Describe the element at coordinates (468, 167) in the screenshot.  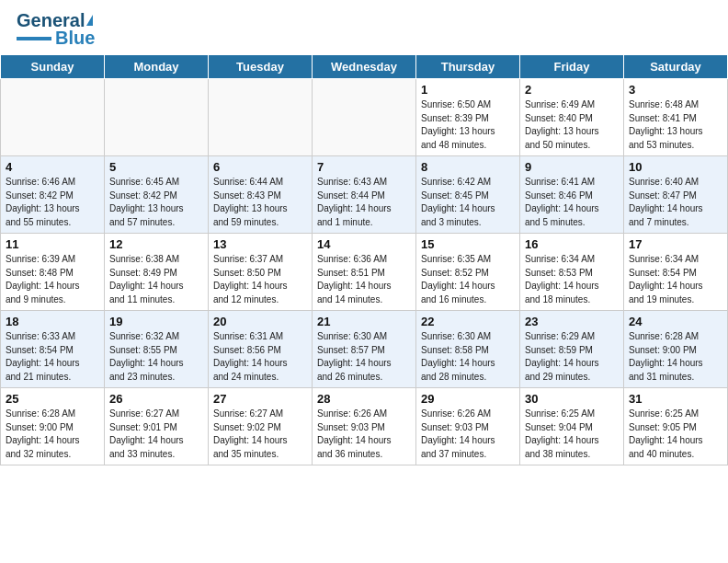
I see `day-number: 8` at that location.